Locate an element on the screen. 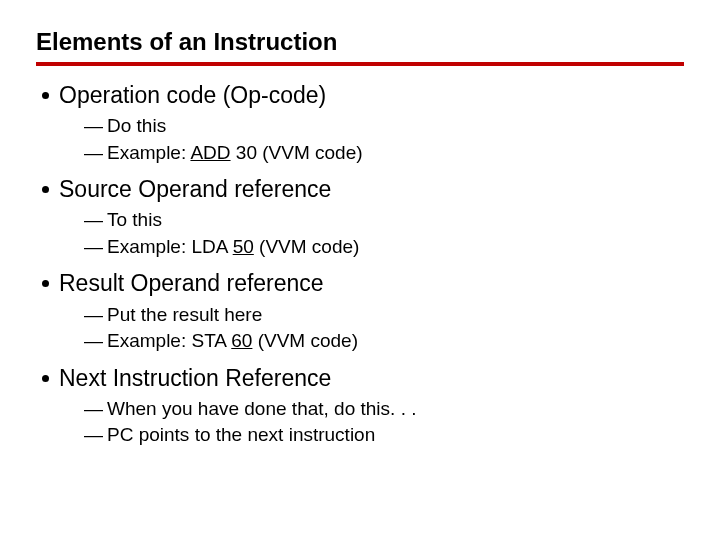 The image size is (720, 540). slide-title: Elements of an Instruction is located at coordinates (360, 42).